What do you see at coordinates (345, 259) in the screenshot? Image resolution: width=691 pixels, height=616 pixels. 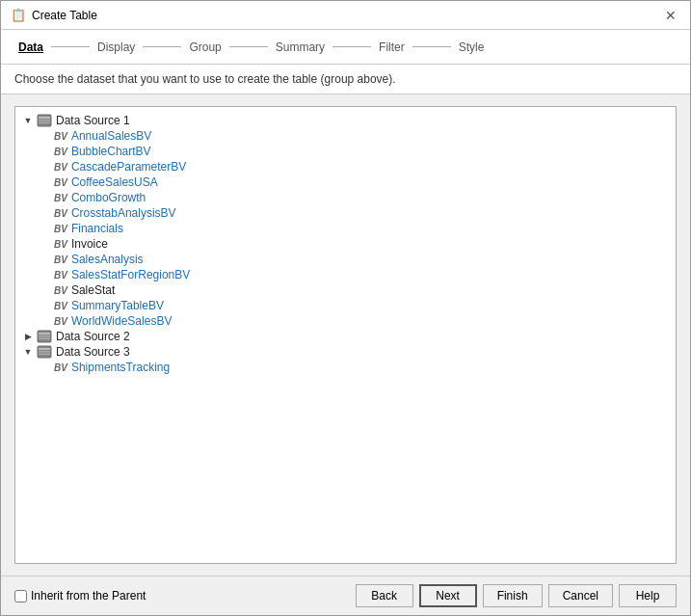 I see `tree-node-ds1-9: BV SalesAnalysis` at bounding box center [345, 259].